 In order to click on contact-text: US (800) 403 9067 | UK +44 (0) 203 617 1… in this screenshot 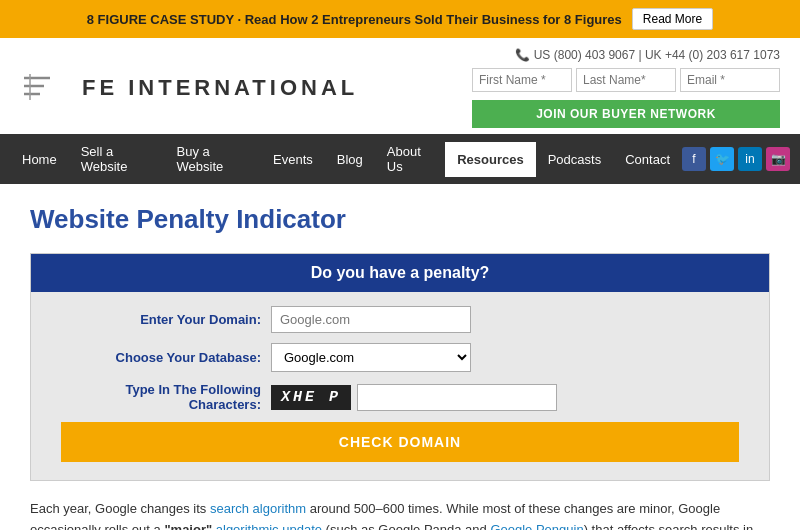, I will do `click(657, 55)`.